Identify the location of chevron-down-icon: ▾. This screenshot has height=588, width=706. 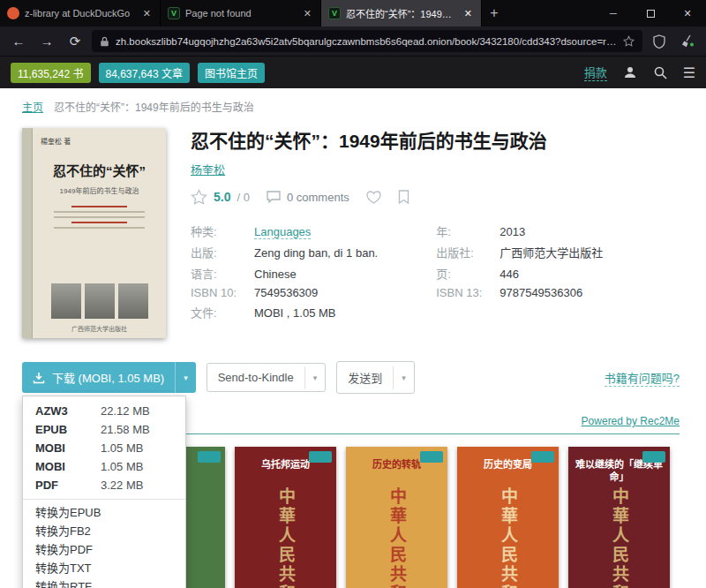
(315, 378).